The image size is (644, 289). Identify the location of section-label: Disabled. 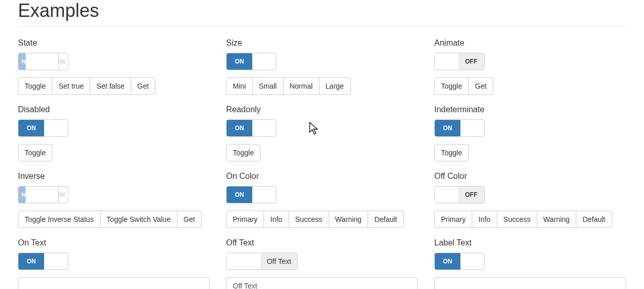
(114, 110).